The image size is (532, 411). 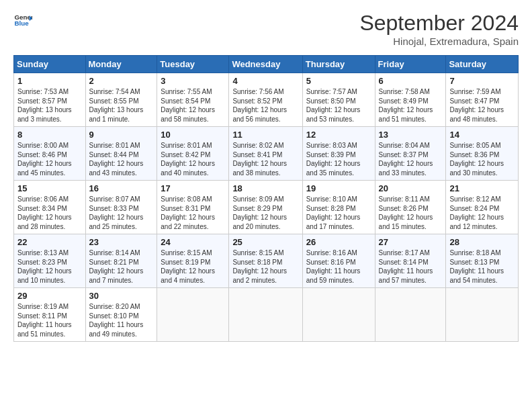 I want to click on day-info: Sunrise: 7:58 AM Sunset: 8:49 PM Dayligh…, so click(x=411, y=105).